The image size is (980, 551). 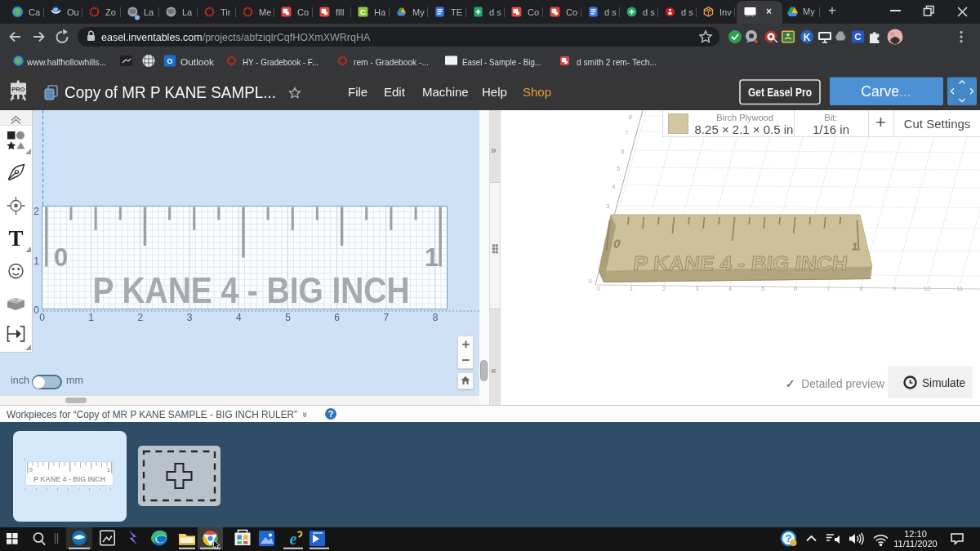 I want to click on svg-text: 11/11/2020, so click(x=915, y=544).